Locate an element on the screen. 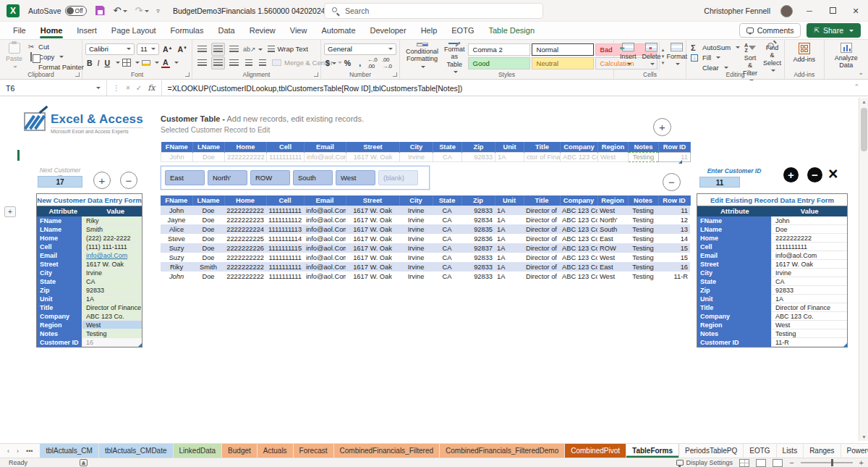 This screenshot has height=467, width=868. align-right-button is located at coordinates (234, 63).